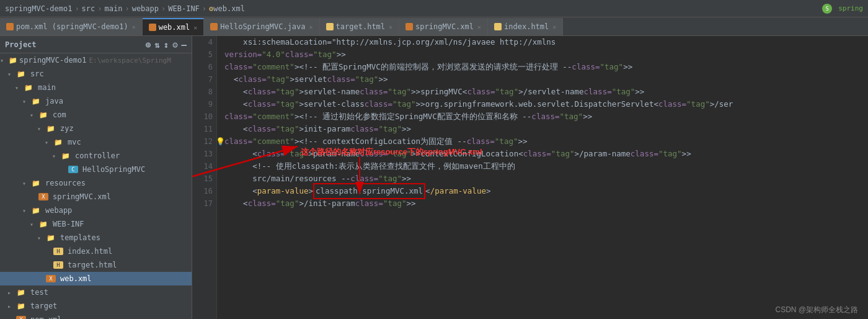  I want to click on tab-close-index: ✕, so click(554, 27).